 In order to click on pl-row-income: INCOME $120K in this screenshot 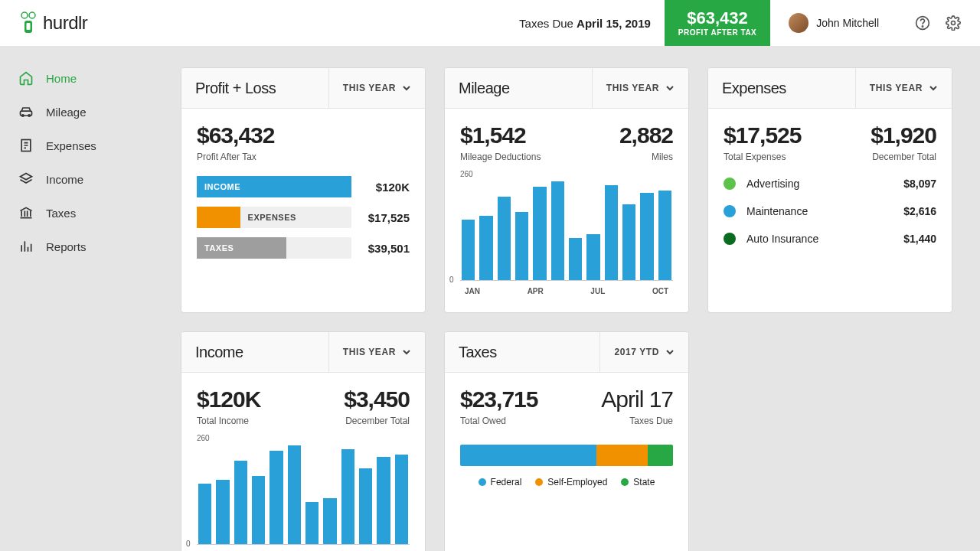, I will do `click(303, 187)`.